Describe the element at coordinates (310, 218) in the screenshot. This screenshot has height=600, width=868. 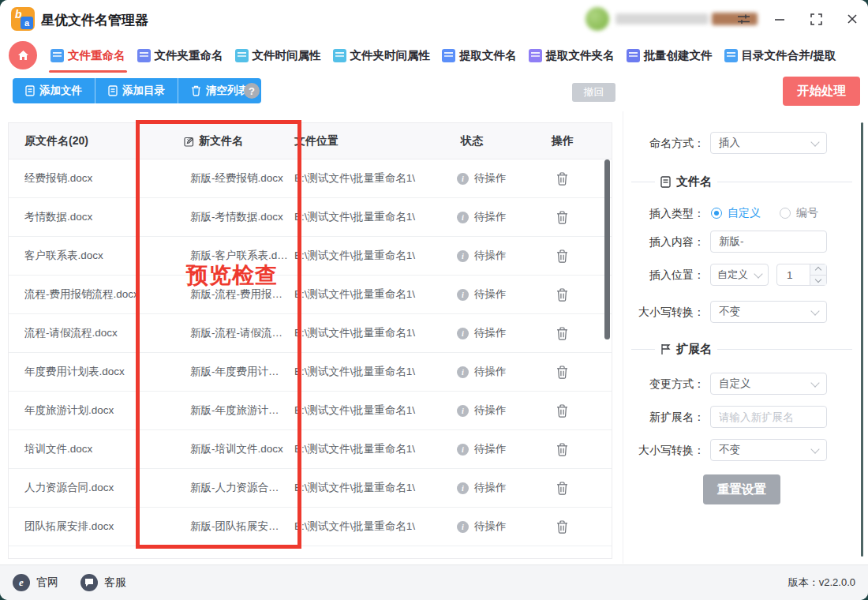
I see `table-row: 考情数据.docx新版-考情数据.docxE:\测试文件\批量重命名1\i待操作` at that location.